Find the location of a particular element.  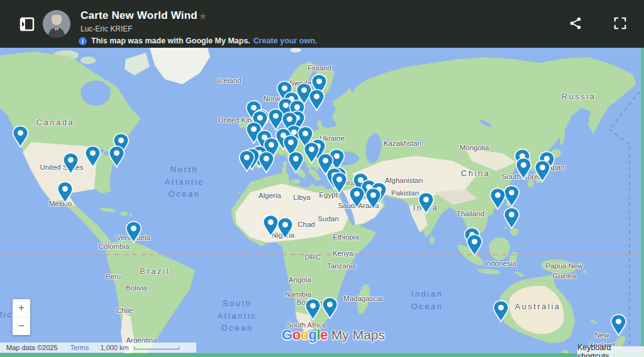

share-button is located at coordinates (576, 24).